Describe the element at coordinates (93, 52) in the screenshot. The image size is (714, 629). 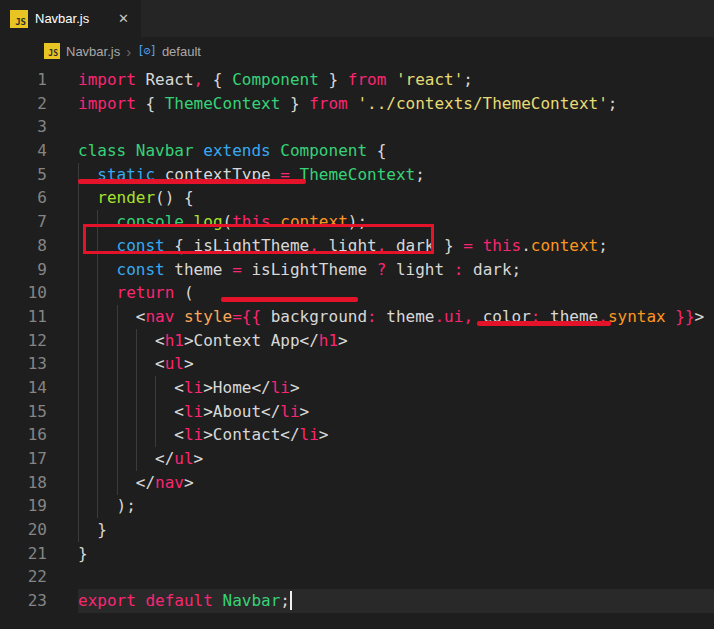
I see `breadcrumb-item-file: Navbar.js` at that location.